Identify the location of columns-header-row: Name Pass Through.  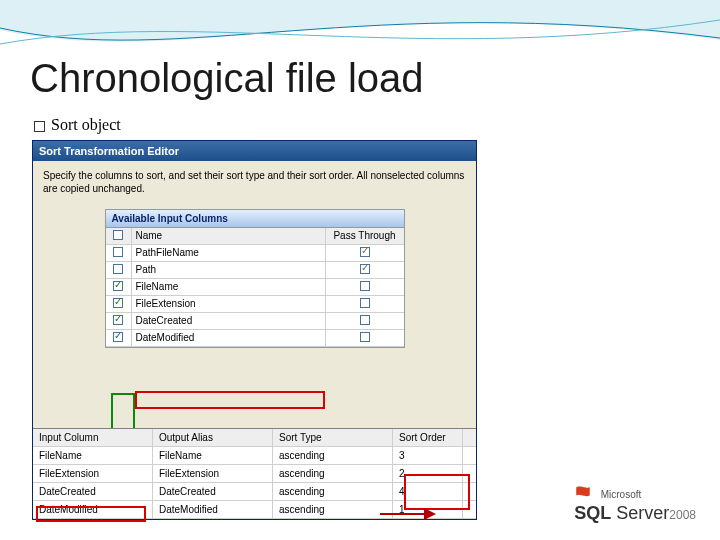
(255, 236).